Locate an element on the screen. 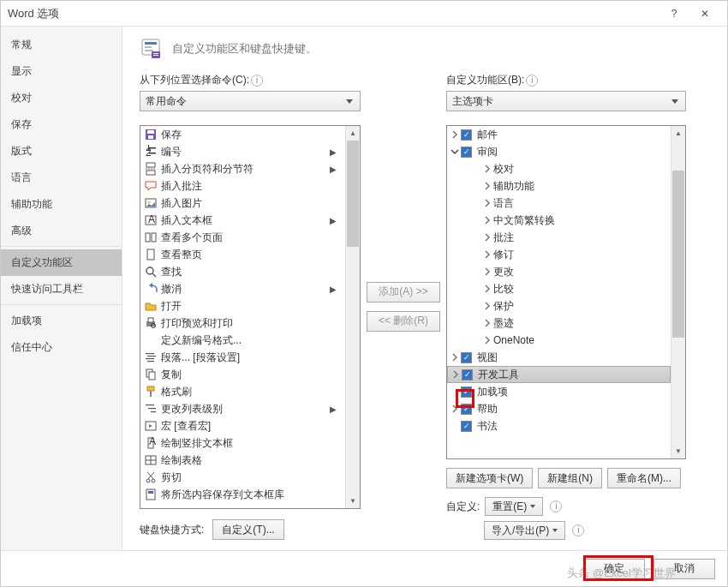 This screenshot has width=728, height=587. import-export-dropdown: 导入/导出(P) is located at coordinates (524, 530).